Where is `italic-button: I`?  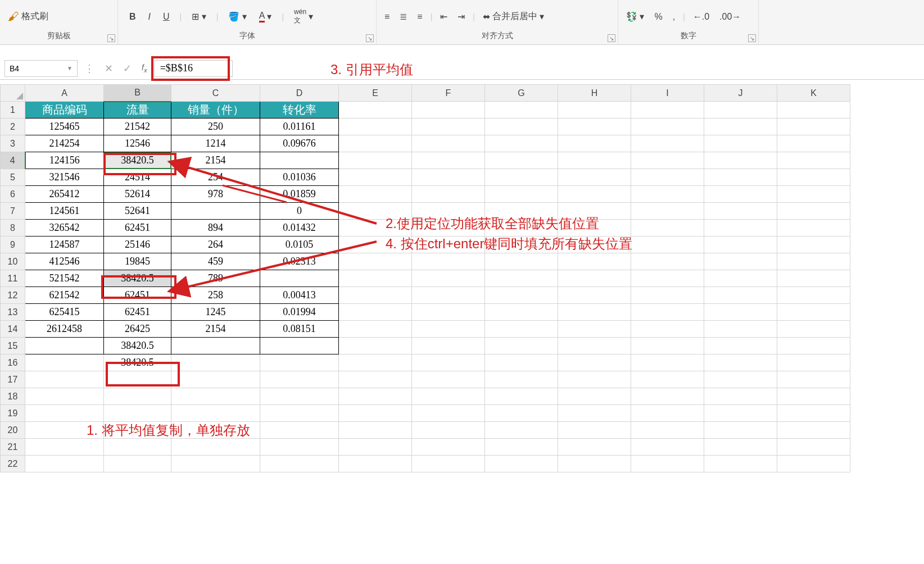
italic-button: I is located at coordinates (150, 17).